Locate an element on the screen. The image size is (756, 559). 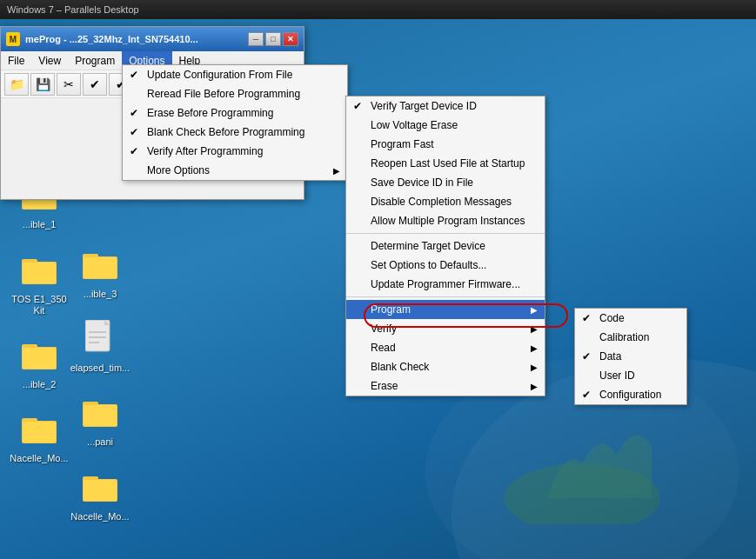
window-title: meProg - ...25_32Mhz_Int_SN754410... is located at coordinates (137, 39).